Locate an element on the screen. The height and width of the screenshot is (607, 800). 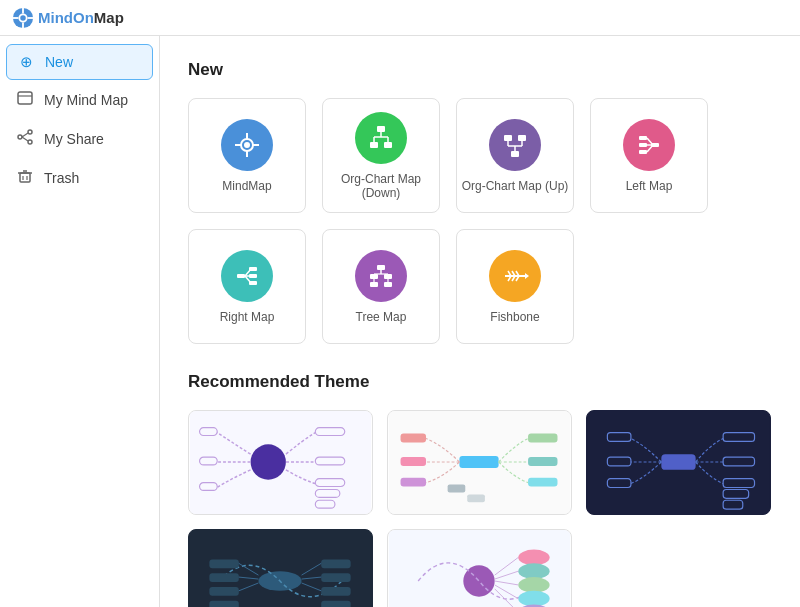
mindmap-label: MindMap is located at coordinates (246, 186).